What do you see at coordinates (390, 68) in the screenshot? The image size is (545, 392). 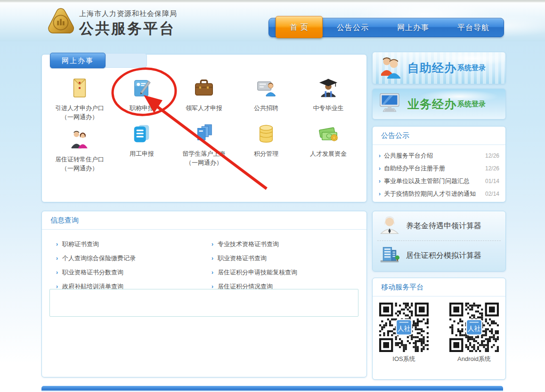 I see `users-icon` at bounding box center [390, 68].